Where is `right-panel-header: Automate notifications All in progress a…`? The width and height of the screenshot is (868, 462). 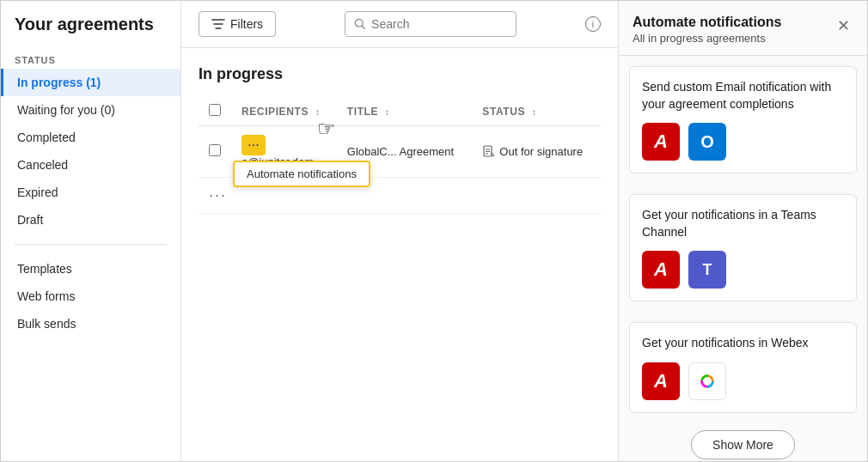
right-panel-header: Automate notifications All in progress a… is located at coordinates (743, 28).